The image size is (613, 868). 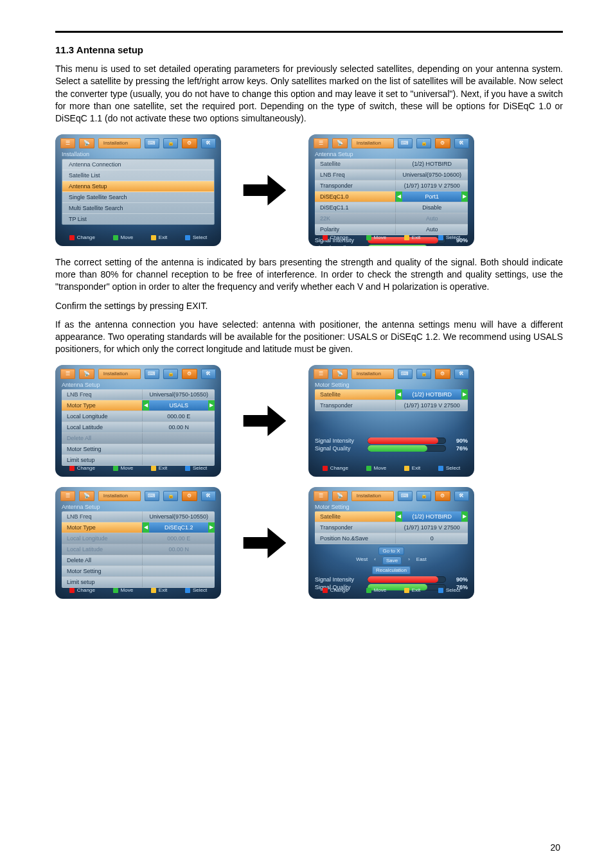 What do you see at coordinates (138, 421) in the screenshot?
I see `screenshot-antenna-setup-usals: ☰ 📡 Installation ⌨ 🔒 ⚙ 🛠 Antenna Setup L…` at bounding box center [138, 421].